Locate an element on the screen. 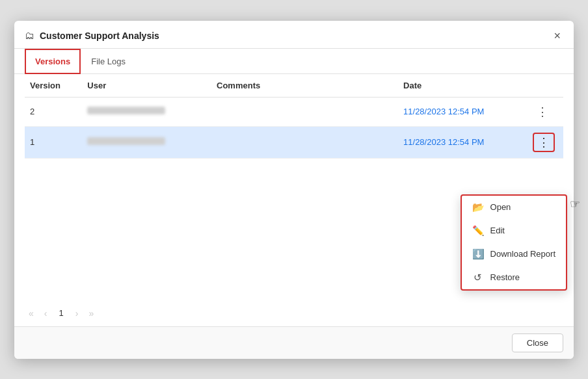 The height and width of the screenshot is (379, 588). open-folder-icon: 📂 is located at coordinates (478, 207).